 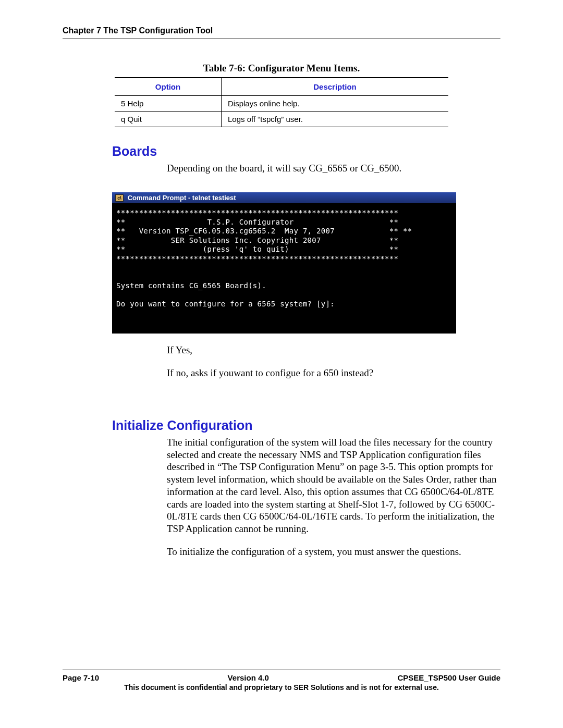 What do you see at coordinates (284, 198) in the screenshot?
I see `terminal-titlebar: c\ Command Prompt - telnet testiest` at bounding box center [284, 198].